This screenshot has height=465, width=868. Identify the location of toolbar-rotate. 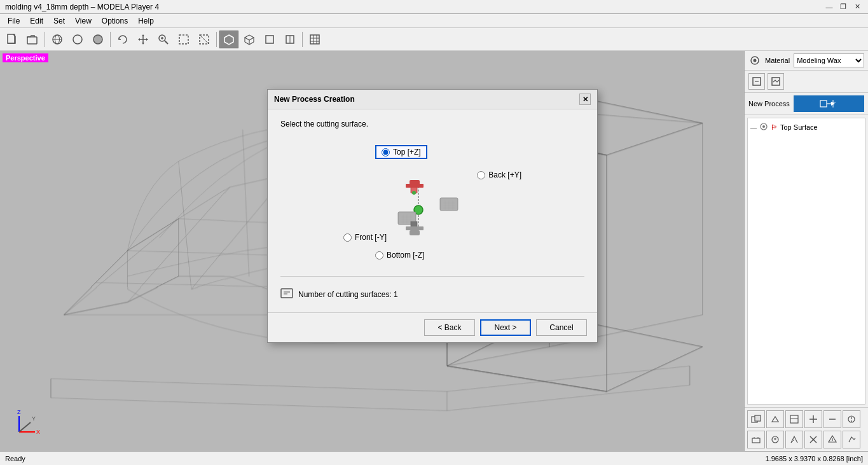
(123, 39).